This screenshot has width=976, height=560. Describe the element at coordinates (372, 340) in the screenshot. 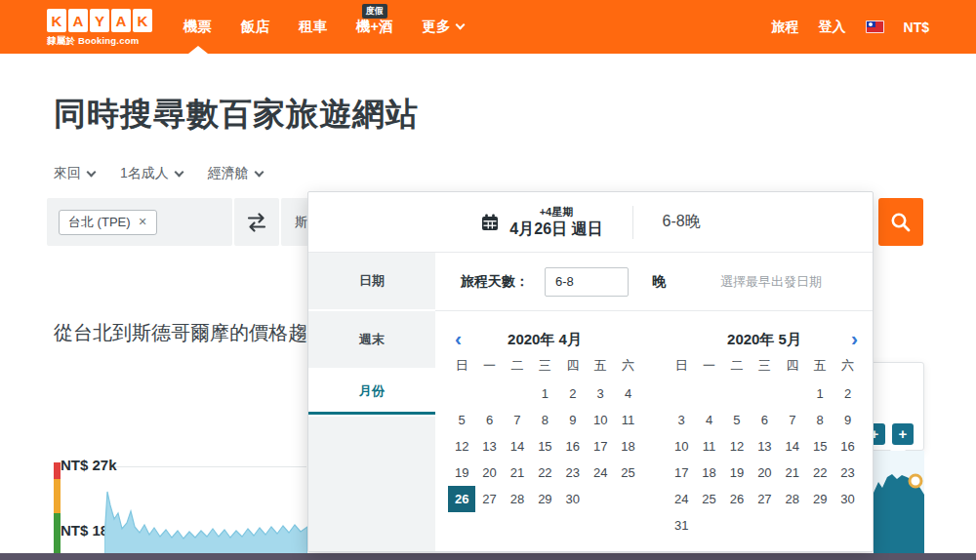

I see `tab-weekends: 週末` at that location.